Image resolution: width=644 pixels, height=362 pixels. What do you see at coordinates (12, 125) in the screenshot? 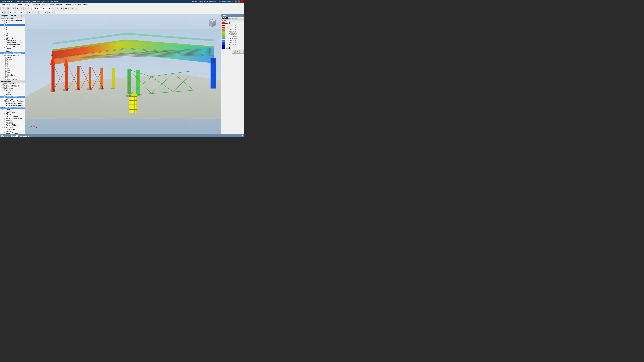
I see `nav-extreme-values: Extreme Values` at bounding box center [12, 125].